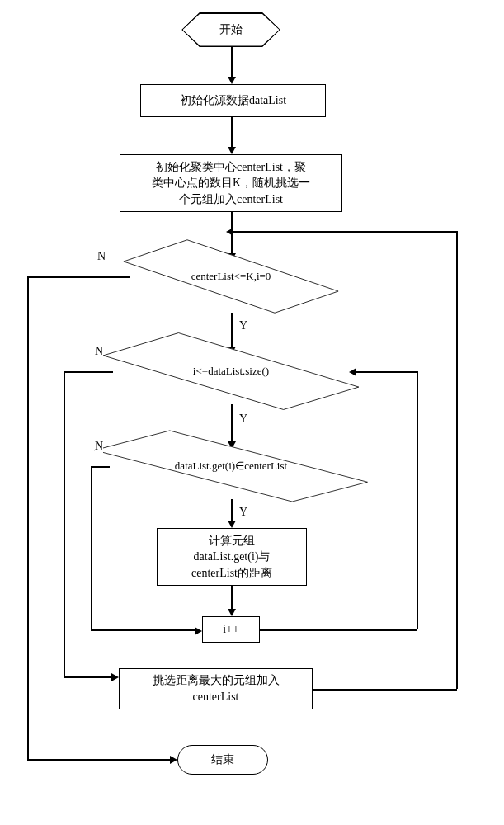  Describe the element at coordinates (231, 183) in the screenshot. I see `init-center-box: 初始化聚类中心centerList，聚 类中心点的数目K，随机挑选一 个元组加入…` at that location.